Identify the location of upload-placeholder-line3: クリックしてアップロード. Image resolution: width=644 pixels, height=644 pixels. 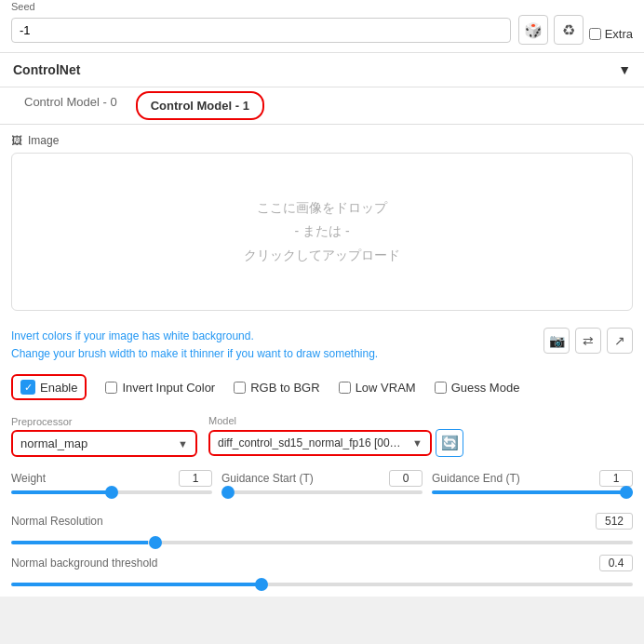
(322, 255).